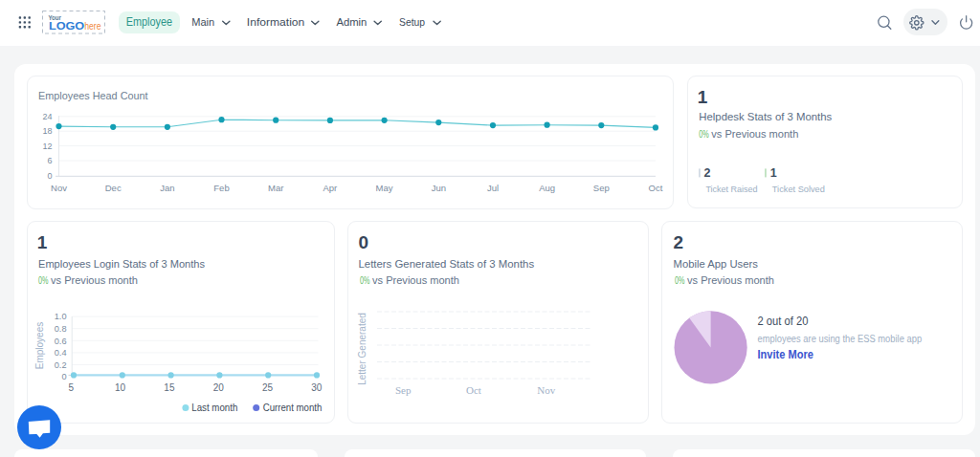 This screenshot has height=457, width=980. Describe the element at coordinates (61, 365) in the screenshot. I see `svg-text: 0.2` at that location.